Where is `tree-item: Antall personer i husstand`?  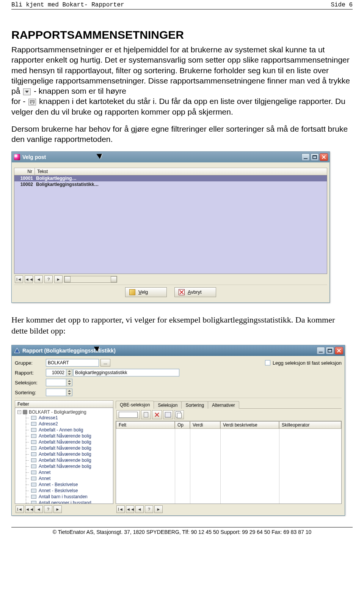 tree-item: Antall personer i husstand is located at coordinates (69, 502).